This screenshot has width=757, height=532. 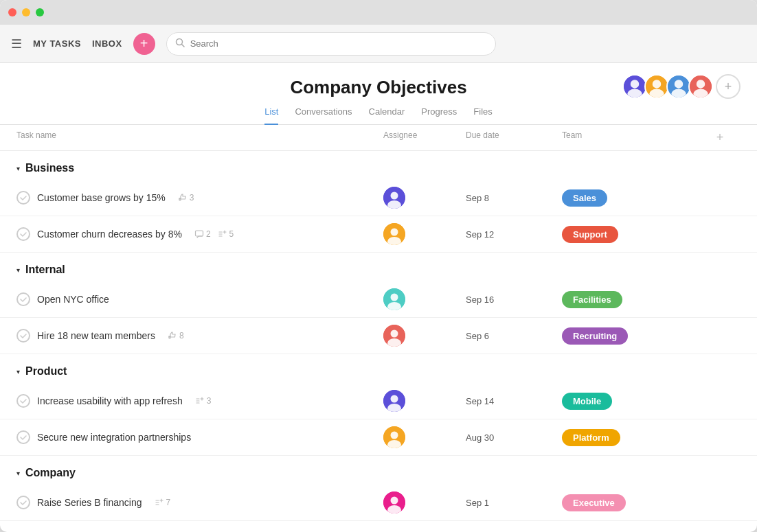 What do you see at coordinates (514, 235) in the screenshot?
I see `task-due-date: Sep 12` at bounding box center [514, 235].